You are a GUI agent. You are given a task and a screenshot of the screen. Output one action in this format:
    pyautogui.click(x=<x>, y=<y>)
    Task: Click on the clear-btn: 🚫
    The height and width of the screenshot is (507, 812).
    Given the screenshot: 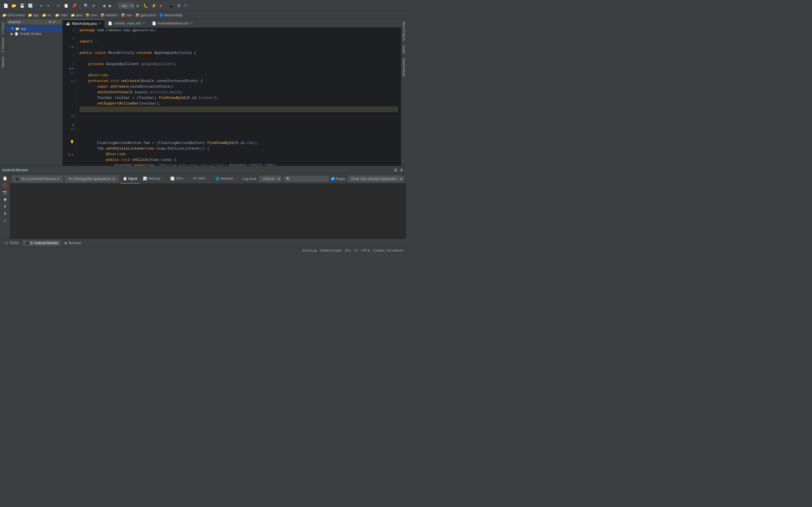 What is the action you would take?
    pyautogui.click(x=5, y=185)
    